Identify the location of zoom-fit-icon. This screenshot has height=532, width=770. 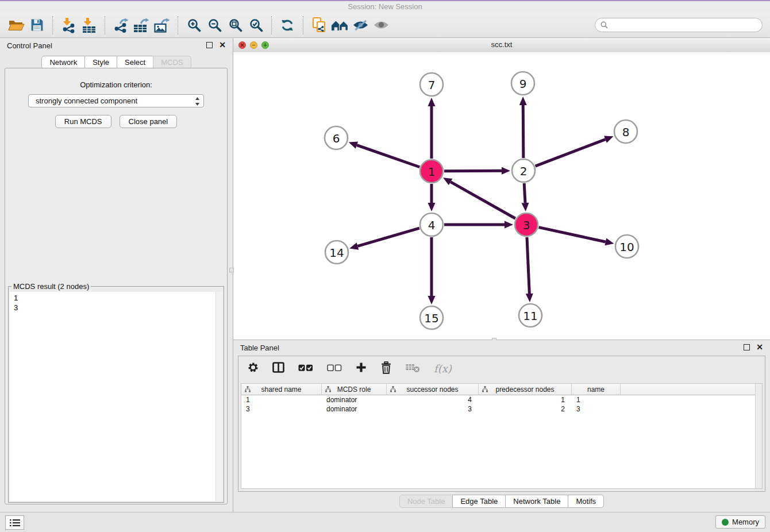
(235, 25).